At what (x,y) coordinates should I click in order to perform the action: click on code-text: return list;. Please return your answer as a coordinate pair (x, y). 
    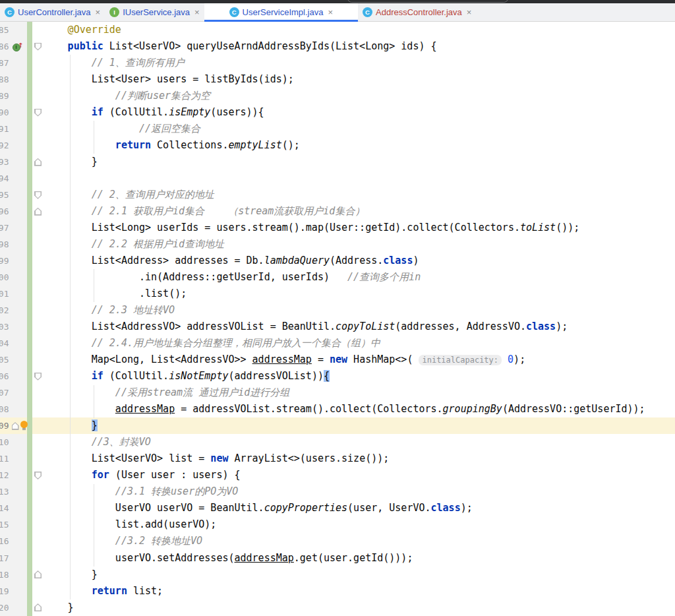
    Looking at the image, I should click on (360, 591).